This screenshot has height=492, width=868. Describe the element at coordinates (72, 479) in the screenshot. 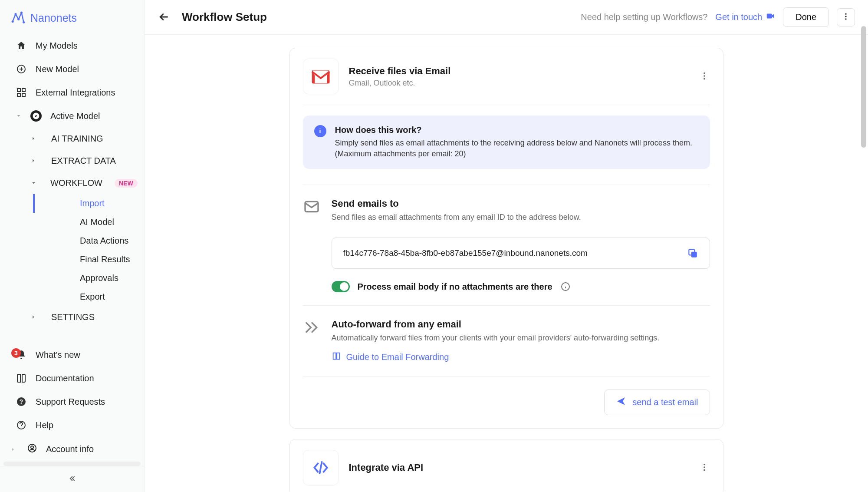

I see `collapse-sidebar-button` at that location.